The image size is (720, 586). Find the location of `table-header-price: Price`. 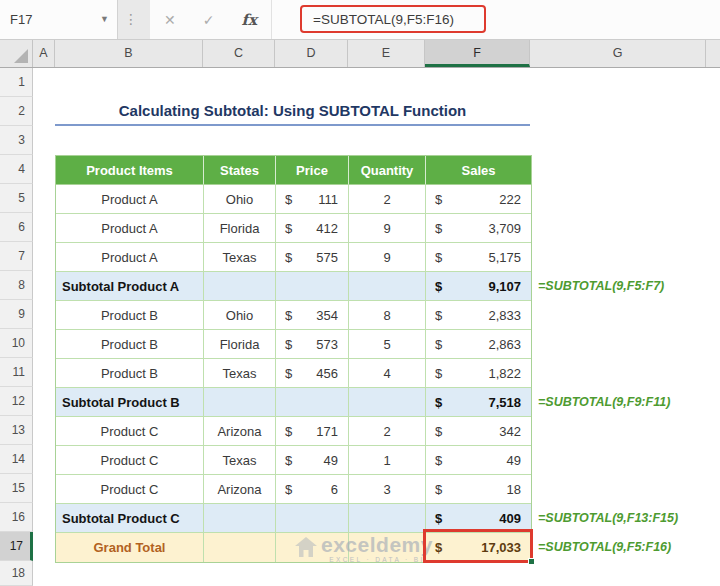

table-header-price: Price is located at coordinates (312, 170).